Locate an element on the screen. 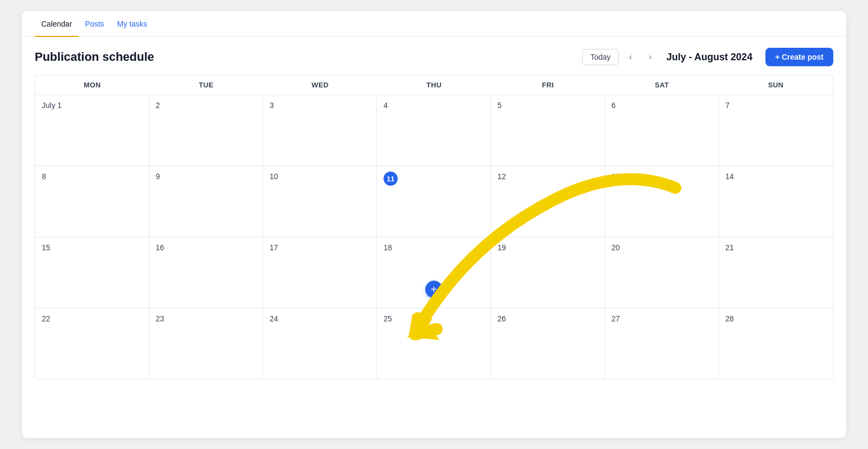 The image size is (868, 449). calendar-header-row: MON TUE WED THU FRI SAT SUN is located at coordinates (434, 85).